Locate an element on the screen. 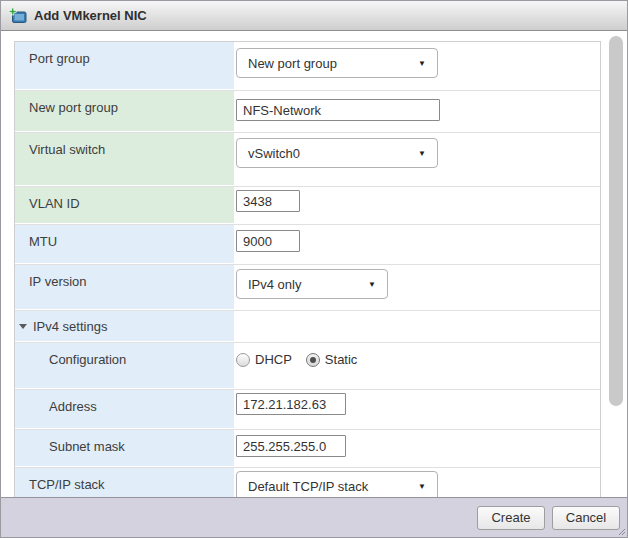 This screenshot has width=628, height=538. address-input is located at coordinates (291, 404).